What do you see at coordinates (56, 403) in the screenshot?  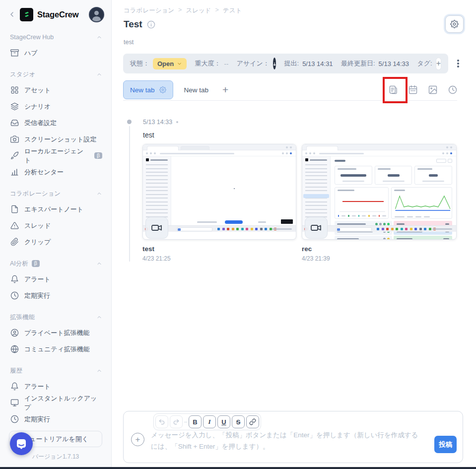 I see `sidebar-item-instant-lookup: インスタントルックアップ` at bounding box center [56, 403].